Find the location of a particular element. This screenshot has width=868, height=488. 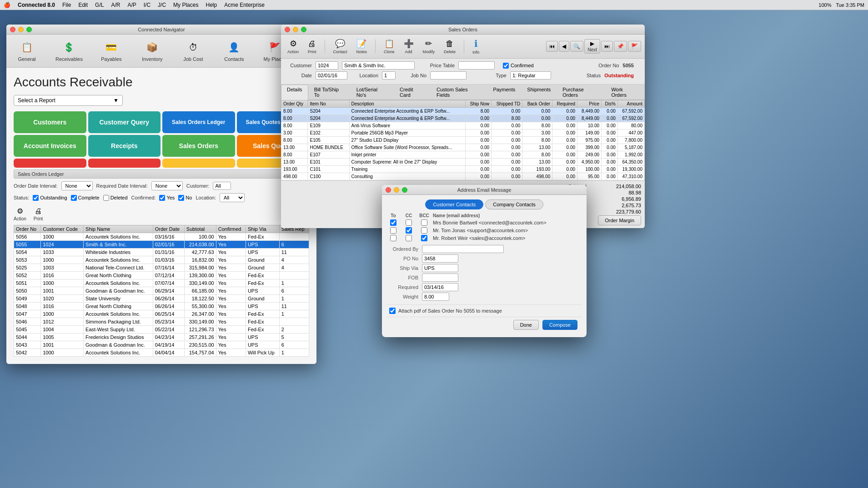

customer-query-button: Customer Query is located at coordinates (125, 122).